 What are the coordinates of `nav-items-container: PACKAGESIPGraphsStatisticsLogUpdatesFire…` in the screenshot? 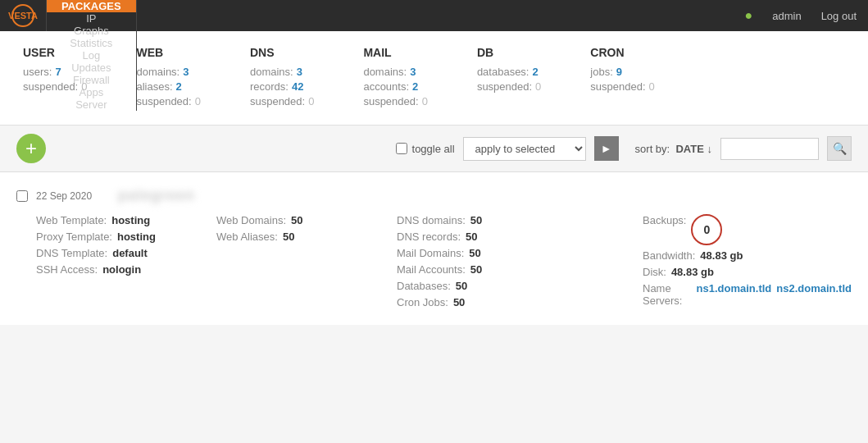 It's located at (92, 16).